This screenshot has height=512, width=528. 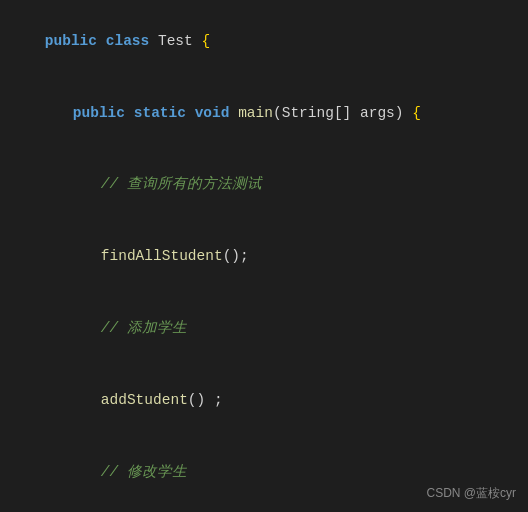 I want to click on code-line-2: public static void main(String[] args) {, so click(x=264, y=114).